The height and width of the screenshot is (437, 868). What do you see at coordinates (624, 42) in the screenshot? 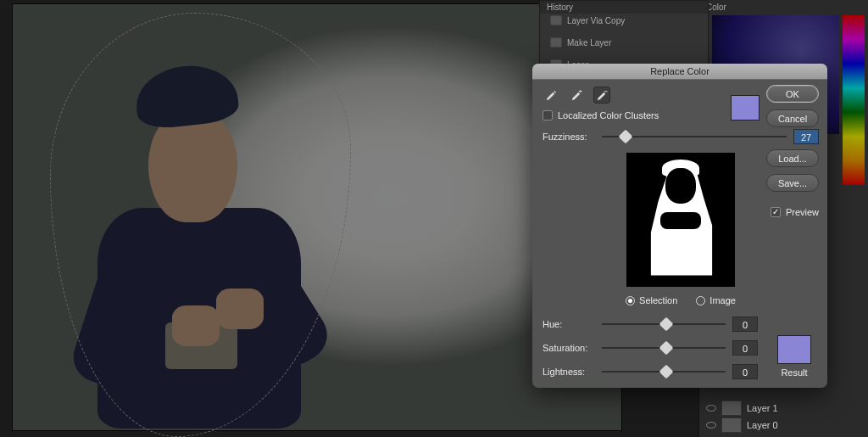
I see `history-item: Make Layer` at bounding box center [624, 42].